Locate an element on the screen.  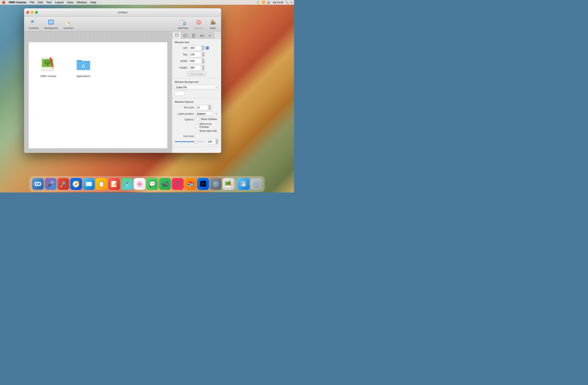
menubar-search: 🔍 is located at coordinates (287, 2).